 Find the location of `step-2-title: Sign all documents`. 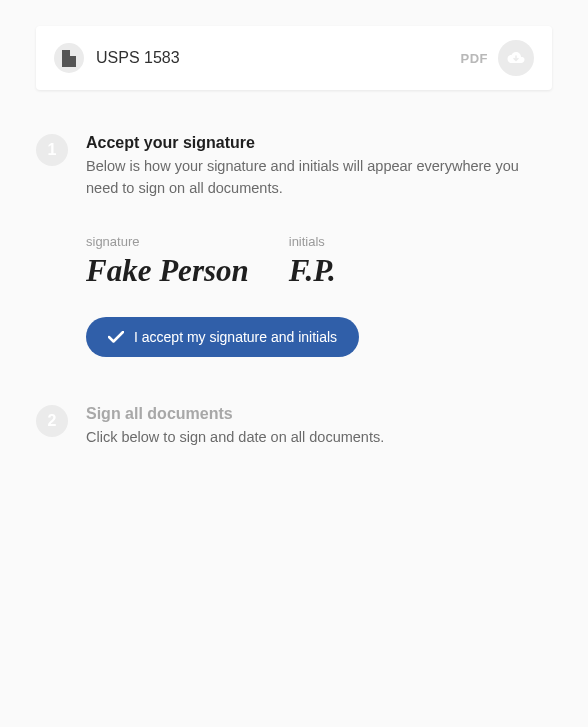

step-2-title: Sign all documents is located at coordinates (319, 414).